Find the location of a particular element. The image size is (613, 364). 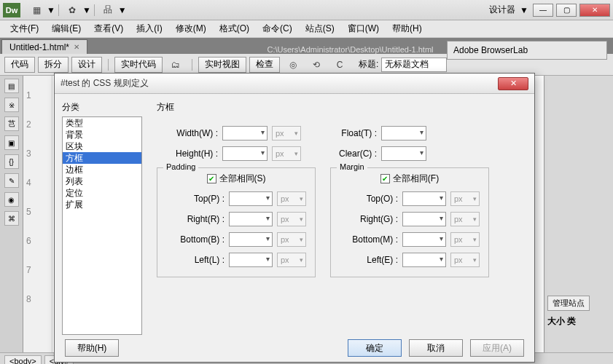

layout-icon: ▦ is located at coordinates (36, 10).